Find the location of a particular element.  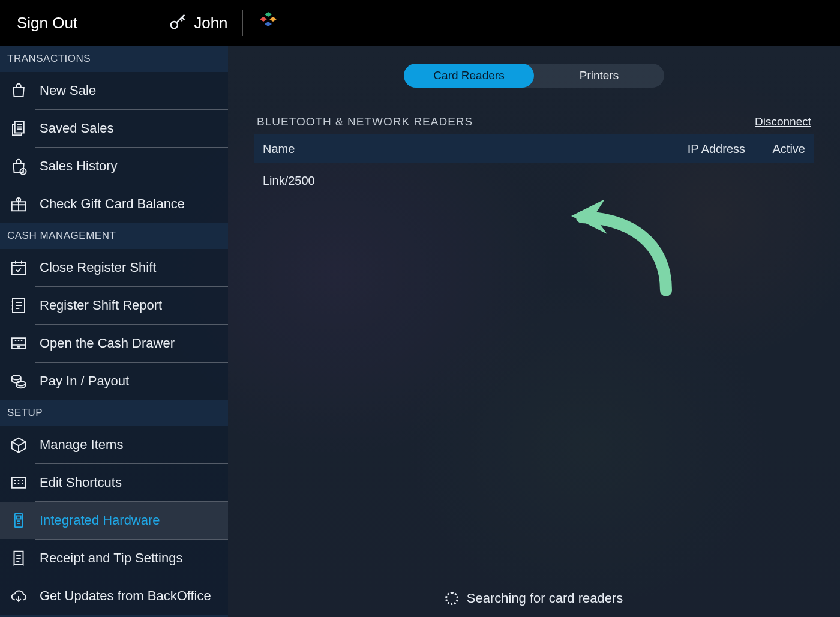

sidebar-group-setup: SETUP is located at coordinates (114, 413).